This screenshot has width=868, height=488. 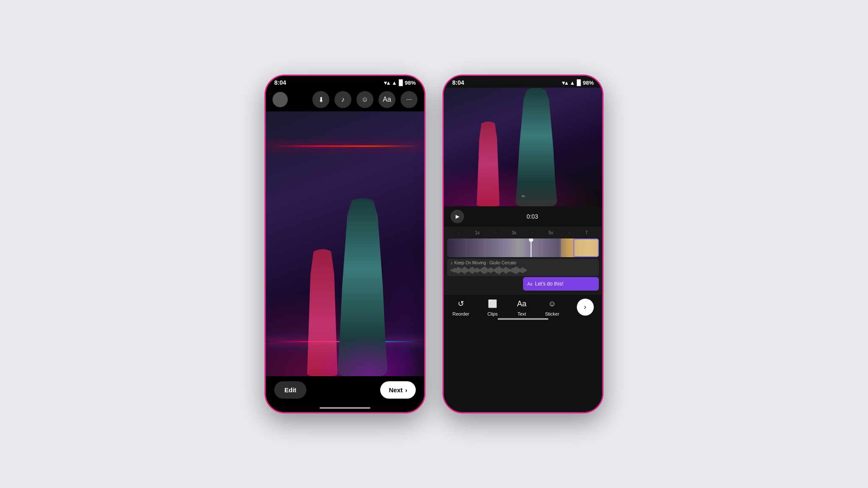 I want to click on more-button: ···, so click(x=409, y=100).